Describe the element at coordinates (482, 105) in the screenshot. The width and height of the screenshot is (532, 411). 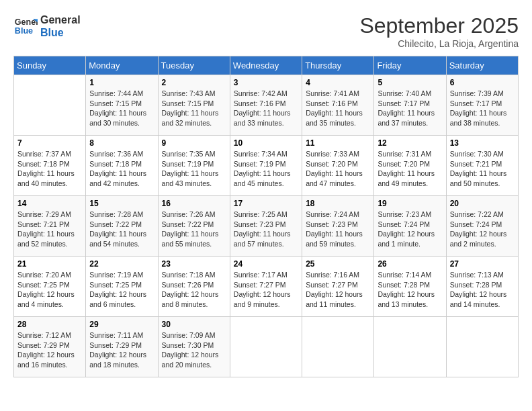
I see `calendar-cell: 6Sunrise: 7:39 AMSunset: 7:17 PMDaylight…` at that location.